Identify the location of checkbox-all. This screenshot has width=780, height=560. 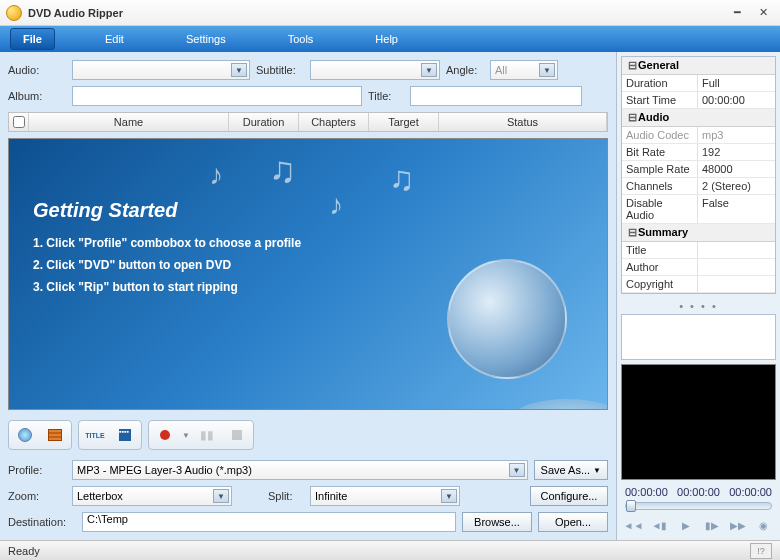
(19, 122).